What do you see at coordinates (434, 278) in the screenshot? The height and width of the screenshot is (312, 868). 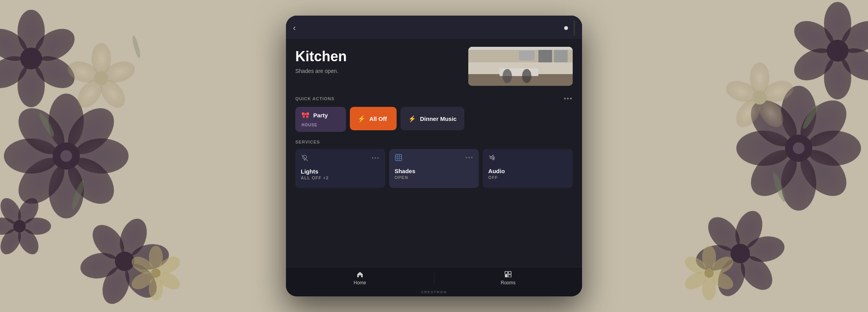 I see `bottom-nav: Home Rooms` at bounding box center [434, 278].